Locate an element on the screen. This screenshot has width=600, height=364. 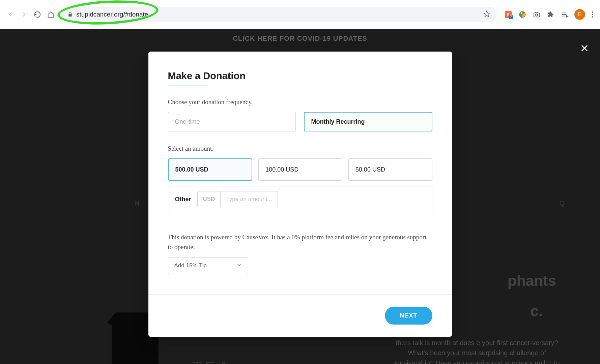
other-label: Other is located at coordinates (183, 200).